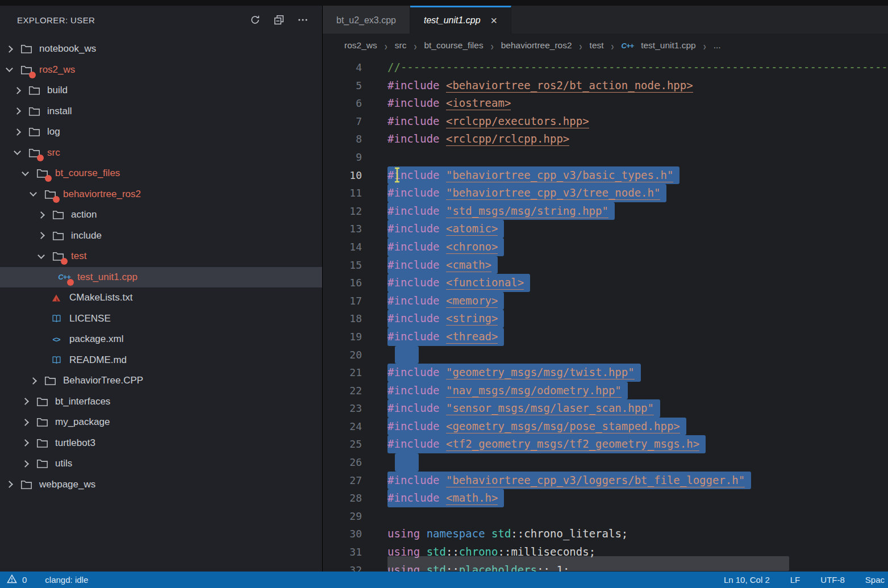 The width and height of the screenshot is (888, 588). What do you see at coordinates (606, 122) in the screenshot?
I see `code-line-7: 7#include <rclcpp/executors.hpp>` at bounding box center [606, 122].